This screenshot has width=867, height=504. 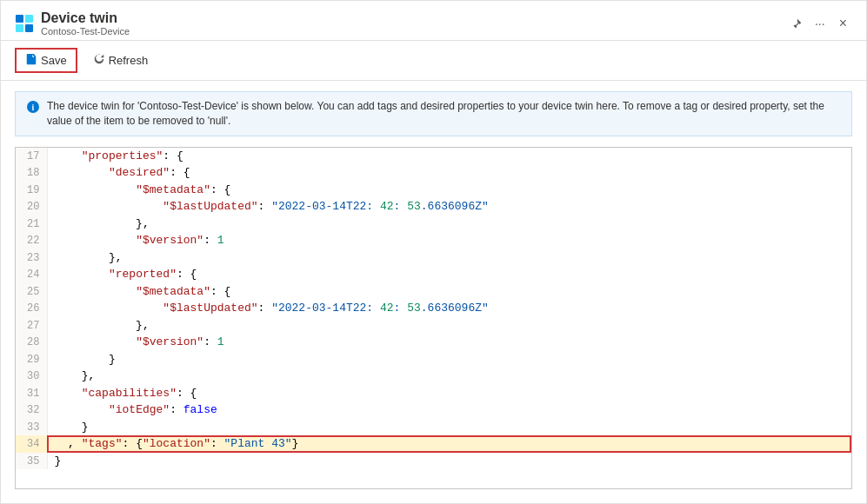 What do you see at coordinates (433, 360) in the screenshot?
I see `table-row: 29 }` at bounding box center [433, 360].